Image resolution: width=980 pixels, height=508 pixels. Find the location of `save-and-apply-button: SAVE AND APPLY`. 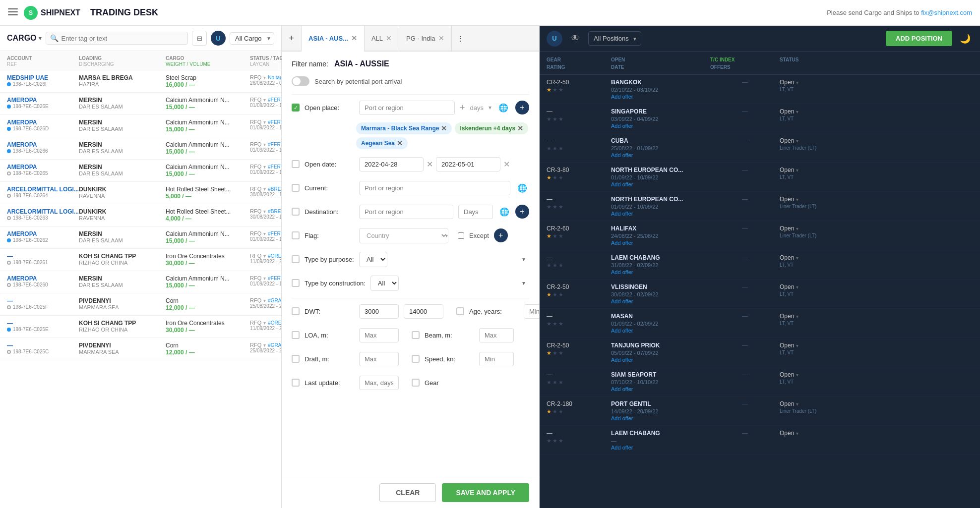

save-and-apply-button: SAVE AND APPLY is located at coordinates (486, 493).